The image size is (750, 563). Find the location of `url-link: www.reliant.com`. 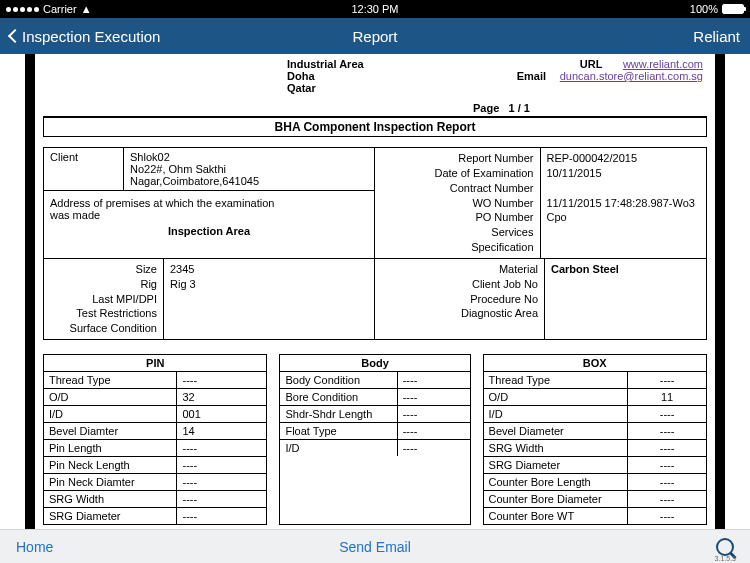

url-link: www.reliant.com is located at coordinates (663, 64).